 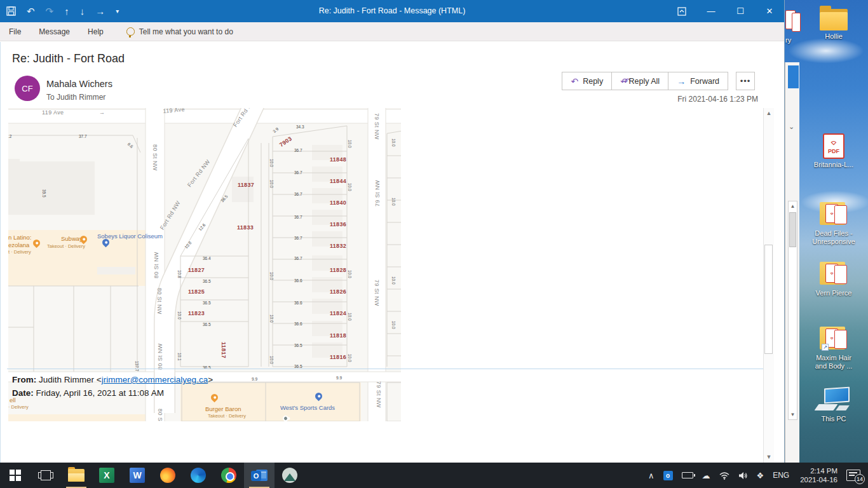 What do you see at coordinates (834, 366) in the screenshot?
I see `icon-label2: and Body ...` at bounding box center [834, 366].